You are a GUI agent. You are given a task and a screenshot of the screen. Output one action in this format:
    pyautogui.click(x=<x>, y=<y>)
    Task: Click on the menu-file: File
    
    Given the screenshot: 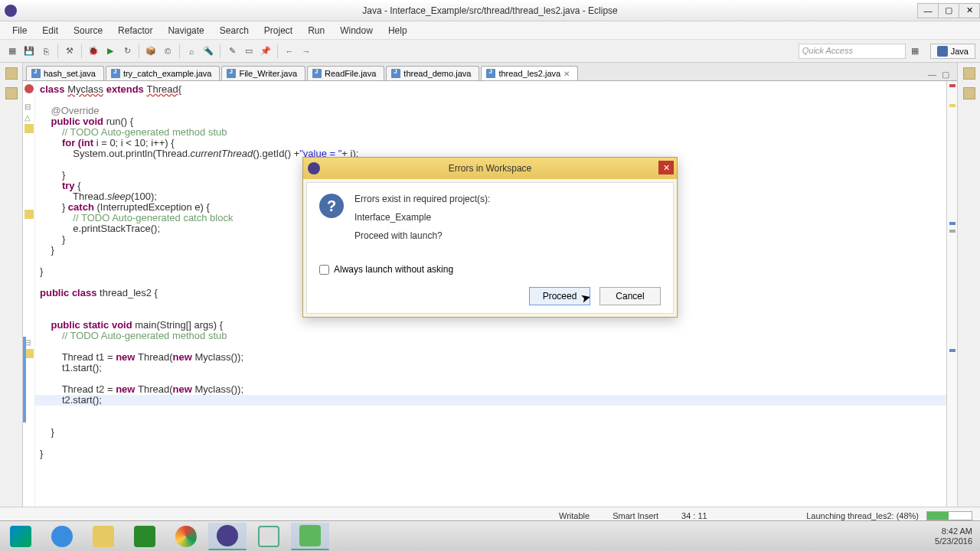 What is the action you would take?
    pyautogui.click(x=20, y=31)
    